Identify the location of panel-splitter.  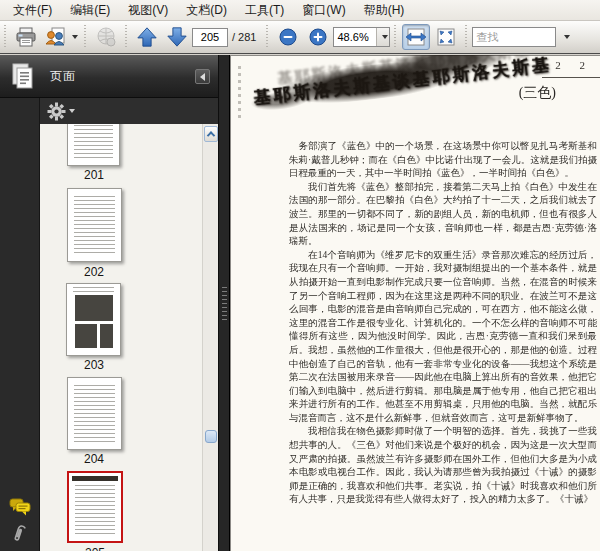
(224, 303).